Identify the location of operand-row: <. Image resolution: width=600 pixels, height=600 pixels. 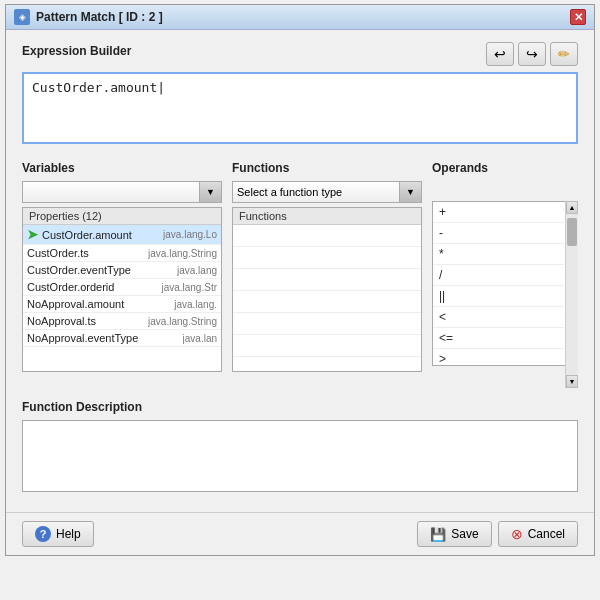
(498, 318).